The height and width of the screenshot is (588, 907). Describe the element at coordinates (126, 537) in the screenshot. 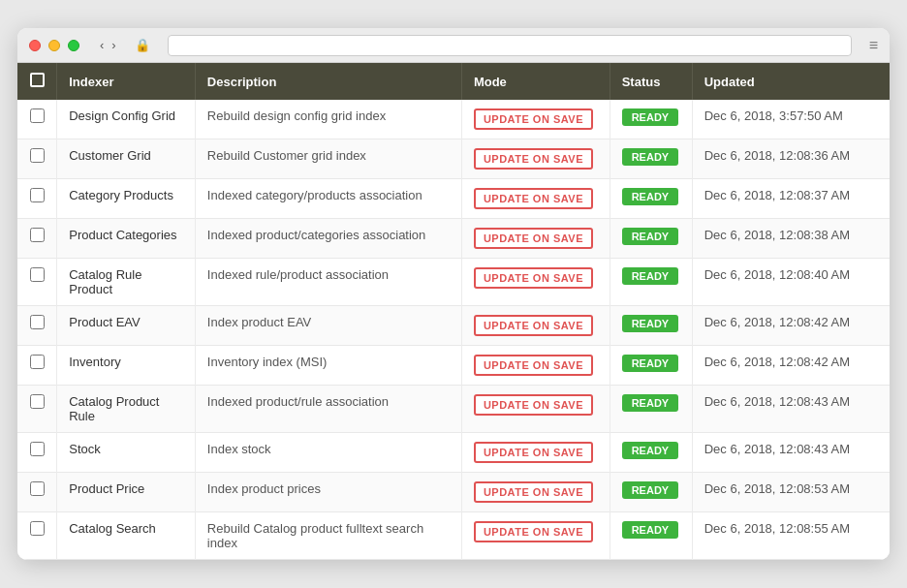

I see `indexer-name: Catalog Search` at that location.